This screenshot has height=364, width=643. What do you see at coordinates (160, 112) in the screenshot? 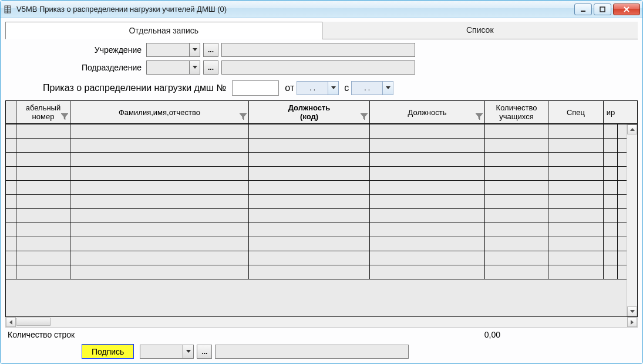
I see `col-header-1: Фамилия,имя,отчество` at bounding box center [160, 112].